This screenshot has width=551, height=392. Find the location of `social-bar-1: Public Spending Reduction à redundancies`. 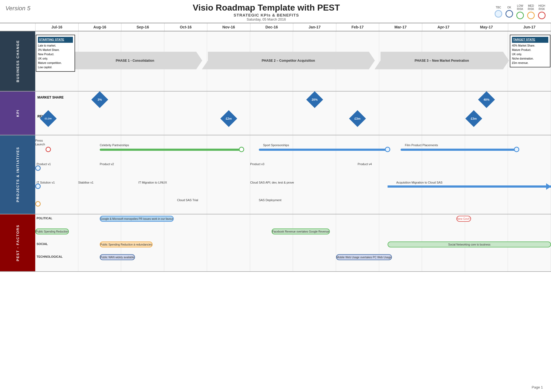

social-bar-1: Public Spending Reduction à redundancies is located at coordinates (126, 244).